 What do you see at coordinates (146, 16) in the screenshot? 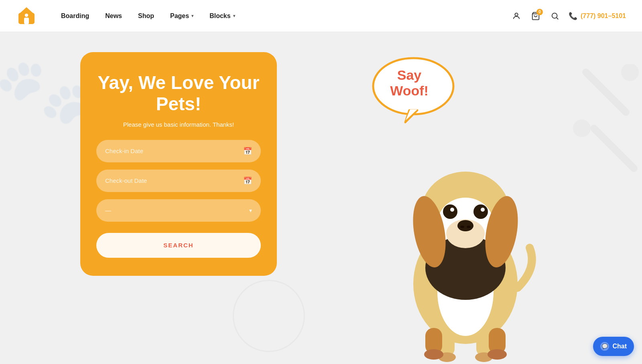
I see `nav-shop: Shop` at bounding box center [146, 16].